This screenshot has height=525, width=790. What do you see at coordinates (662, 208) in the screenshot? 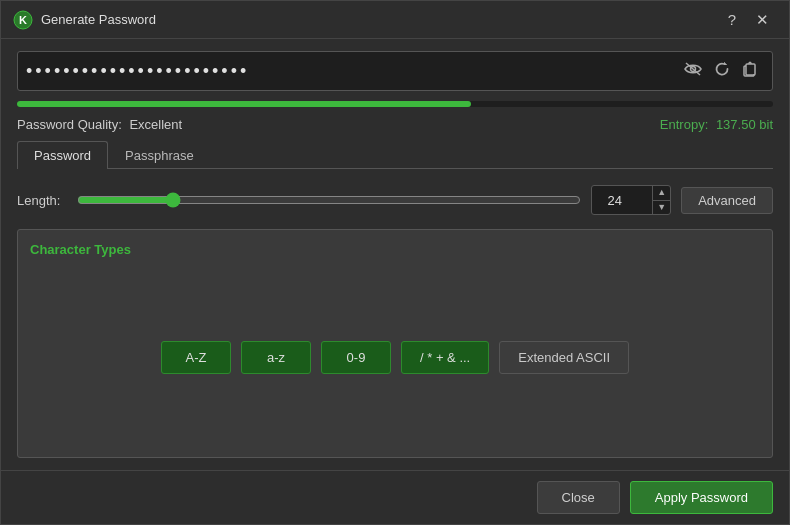
I see `length-decrement-button: ▼` at bounding box center [662, 208].